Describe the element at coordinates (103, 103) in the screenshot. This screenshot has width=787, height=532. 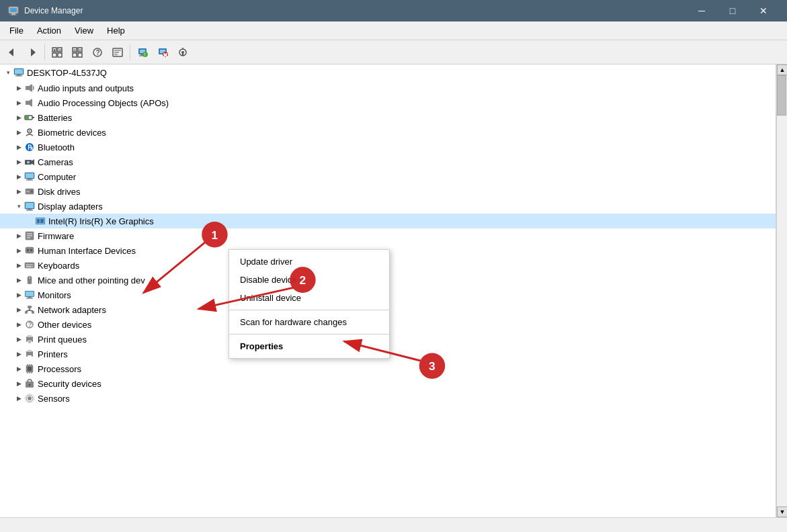
I see `apo-label: Audio Processing Objects (APOs)` at that location.